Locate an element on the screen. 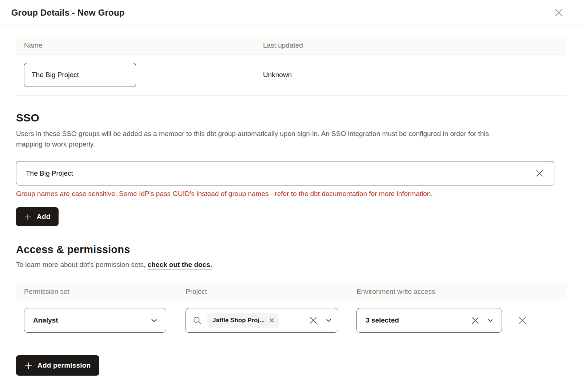 This screenshot has width=582, height=392. column-header-environment-write-access: Environment write access is located at coordinates (458, 292).